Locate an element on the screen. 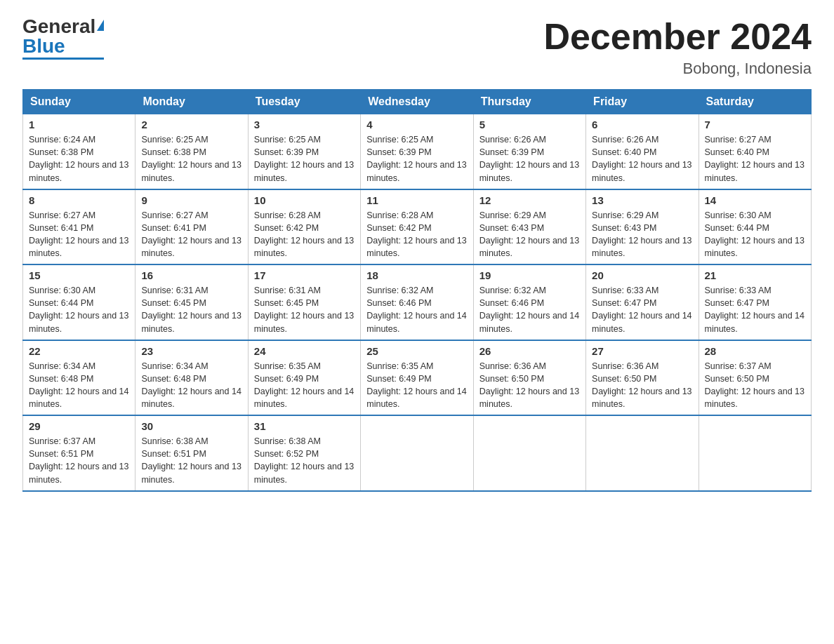 The width and height of the screenshot is (834, 644). calendar-header-row: Sunday Monday Tuesday Wednesday Thursday… is located at coordinates (417, 102).